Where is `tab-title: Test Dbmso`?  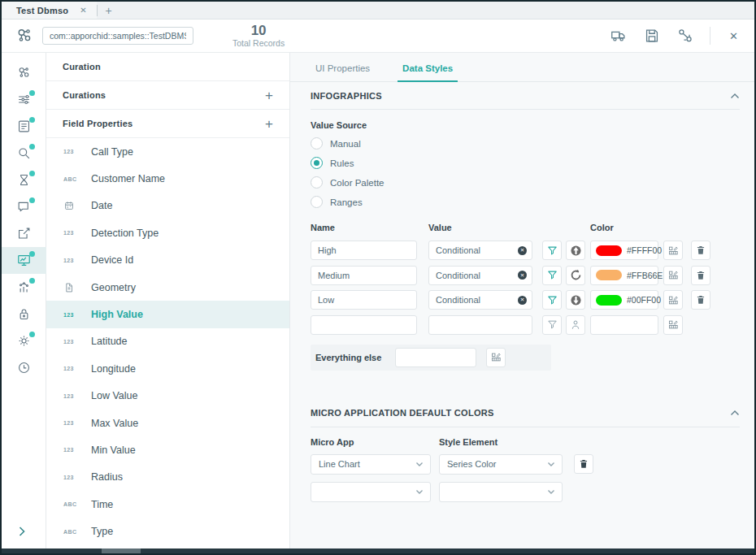
tab-title: Test Dbmso is located at coordinates (42, 11).